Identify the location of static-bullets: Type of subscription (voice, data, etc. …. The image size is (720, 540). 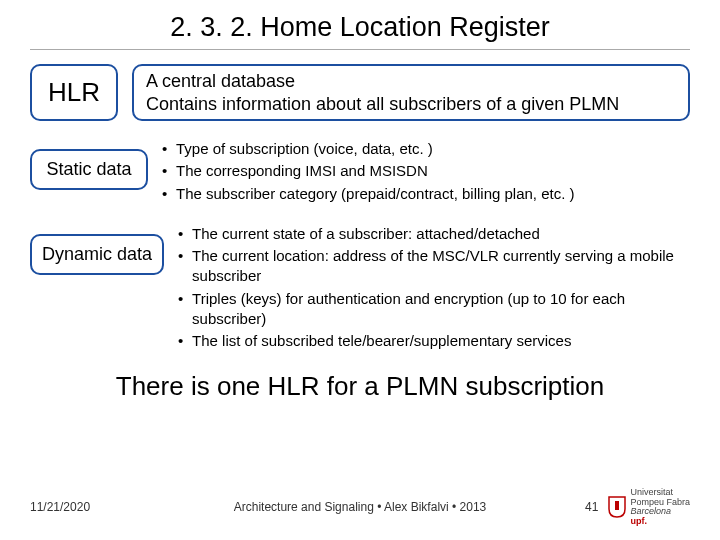
(426, 172).